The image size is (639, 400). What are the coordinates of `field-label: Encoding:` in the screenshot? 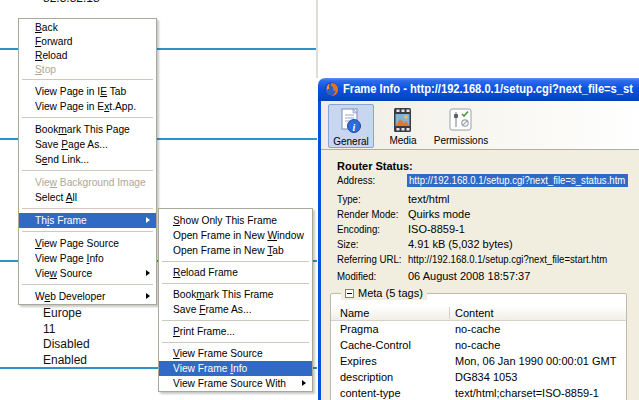 It's located at (358, 229).